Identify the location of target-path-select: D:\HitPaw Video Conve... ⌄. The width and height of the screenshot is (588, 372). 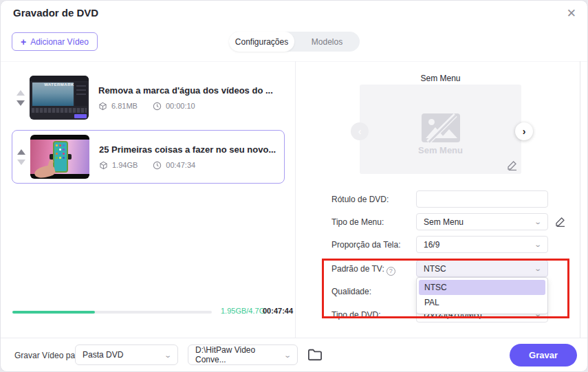
(243, 355).